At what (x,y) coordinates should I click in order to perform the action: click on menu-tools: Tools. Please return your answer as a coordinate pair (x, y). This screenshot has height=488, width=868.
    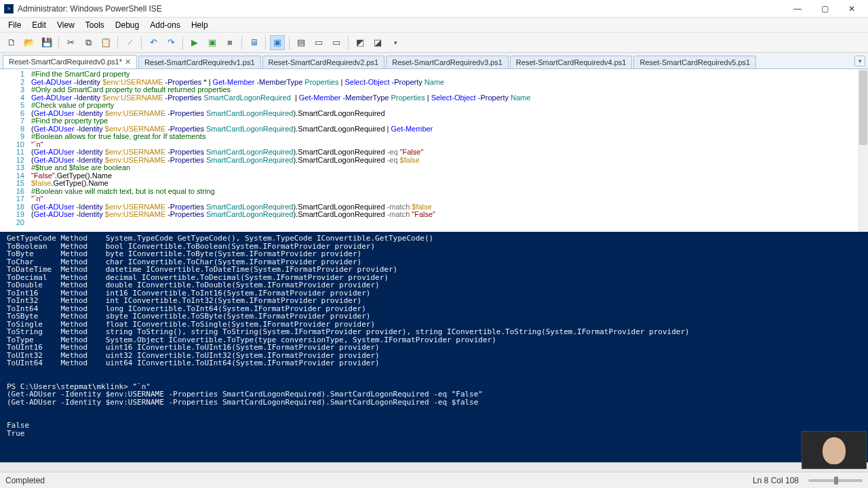
    Looking at the image, I should click on (95, 25).